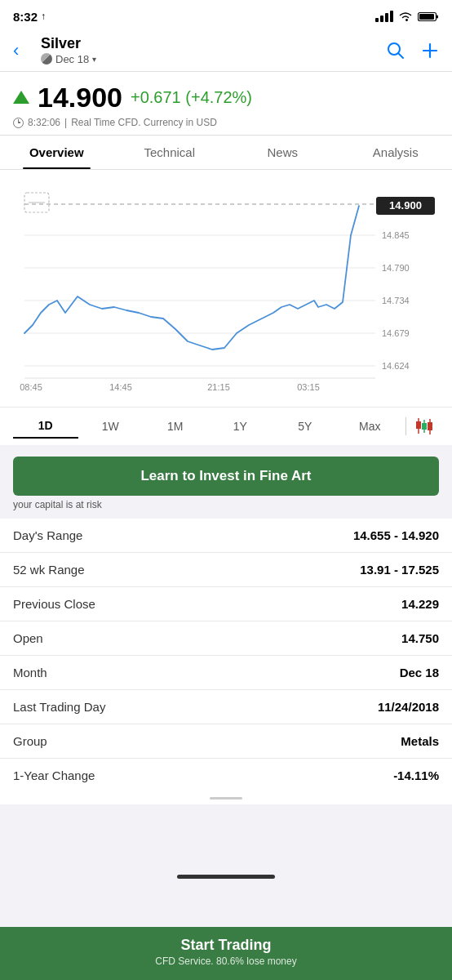 The height and width of the screenshot is (980, 452). Describe the element at coordinates (170, 152) in the screenshot. I see `tab-technical: Technical` at that location.